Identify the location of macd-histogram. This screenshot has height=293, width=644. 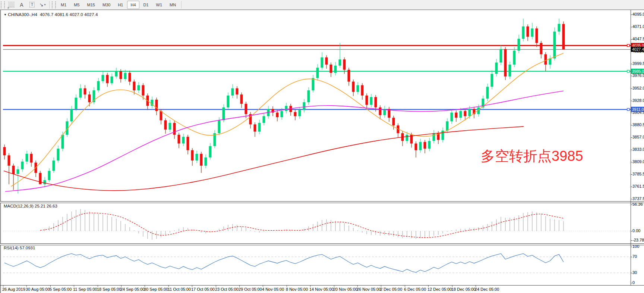
(302, 224).